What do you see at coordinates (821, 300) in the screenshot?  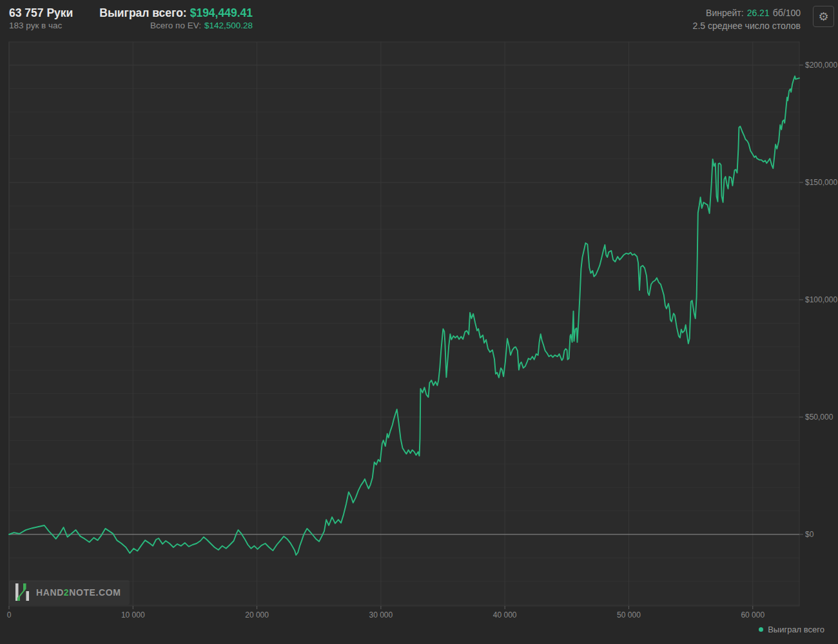 I see `y-tick-label: $100,000` at bounding box center [821, 300].